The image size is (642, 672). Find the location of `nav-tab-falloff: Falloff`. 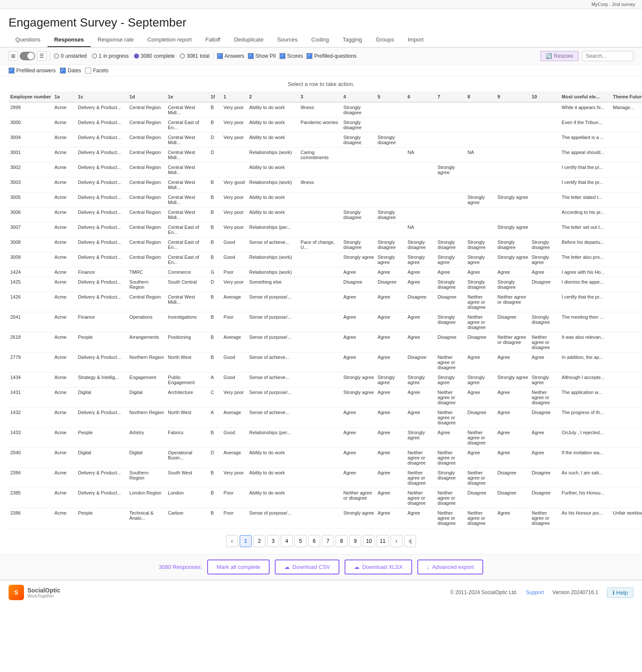

nav-tab-falloff: Falloff is located at coordinates (213, 40).